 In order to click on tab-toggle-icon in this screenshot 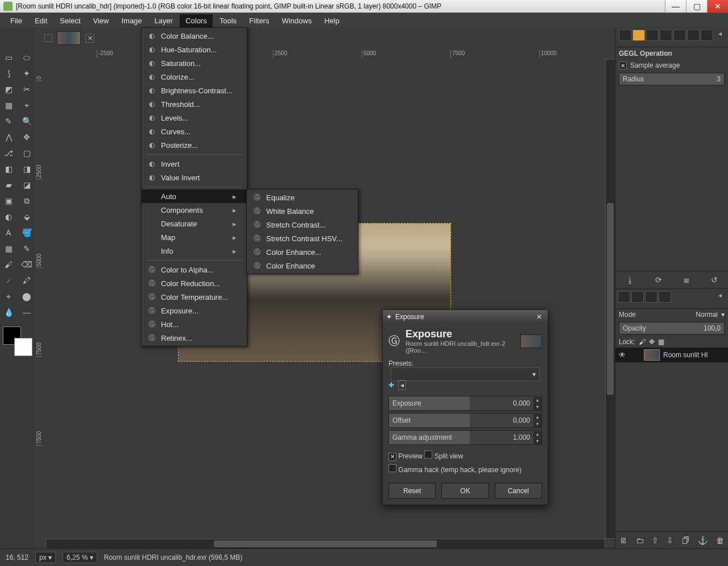, I will do `click(48, 38)`.